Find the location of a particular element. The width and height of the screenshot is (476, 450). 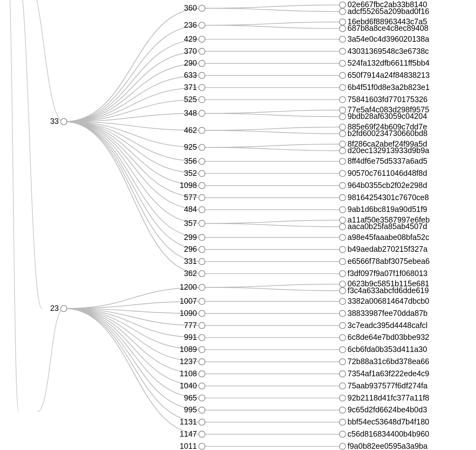

node-label: 90570c7611046d48f8d is located at coordinates (387, 173).